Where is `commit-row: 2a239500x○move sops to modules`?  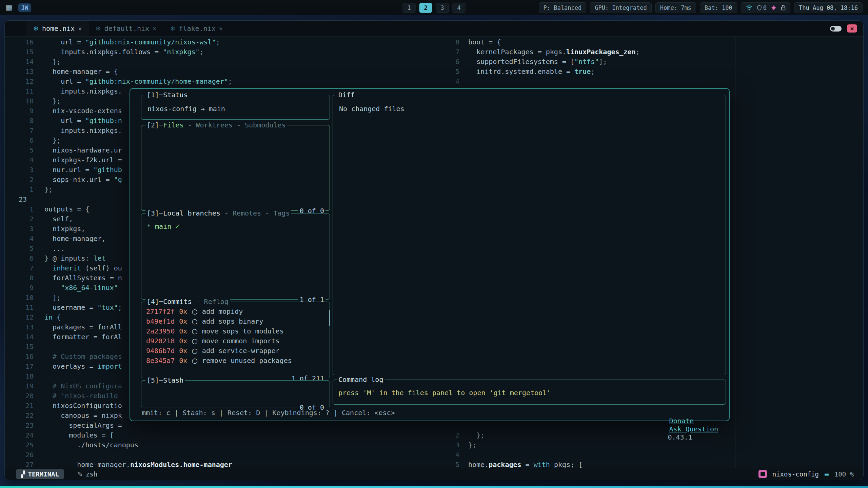
commit-row: 2a239500x○move sops to modules is located at coordinates (235, 331).